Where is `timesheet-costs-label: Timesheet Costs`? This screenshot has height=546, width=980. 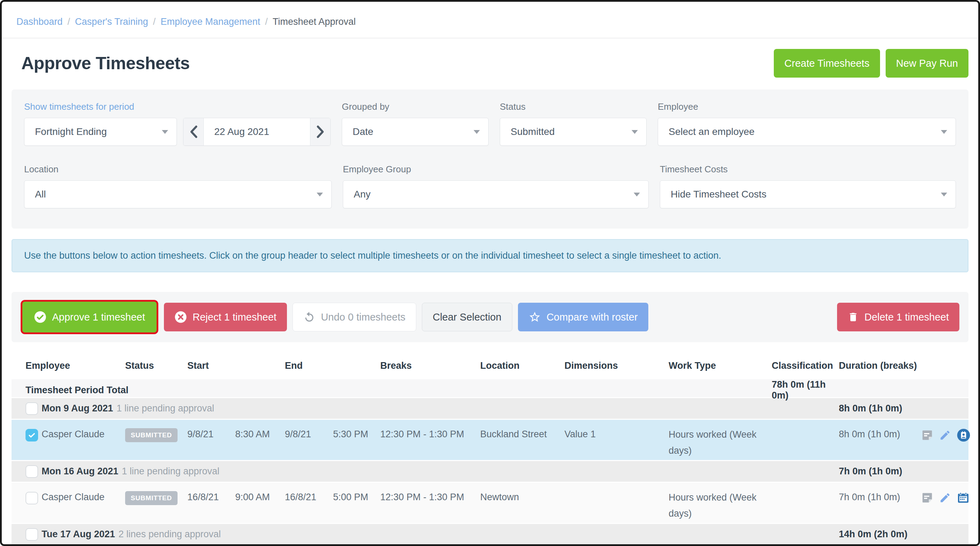
timesheet-costs-label: Timesheet Costs is located at coordinates (808, 169).